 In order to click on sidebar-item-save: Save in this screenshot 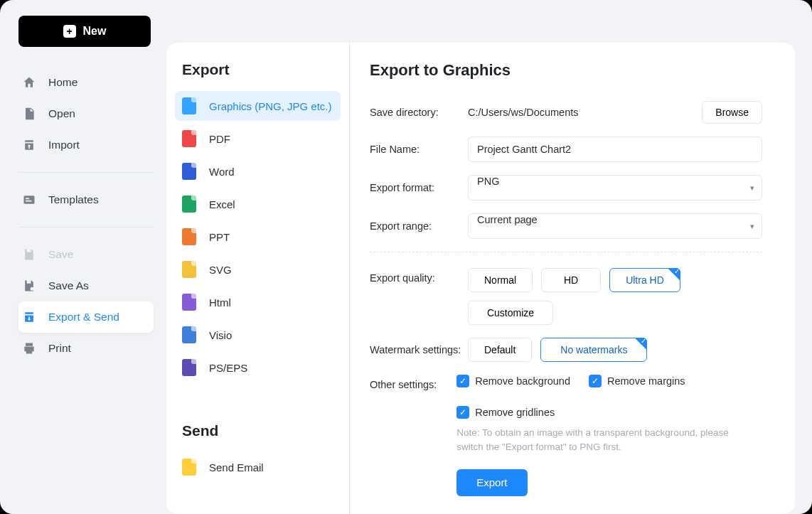, I will do `click(86, 255)`.